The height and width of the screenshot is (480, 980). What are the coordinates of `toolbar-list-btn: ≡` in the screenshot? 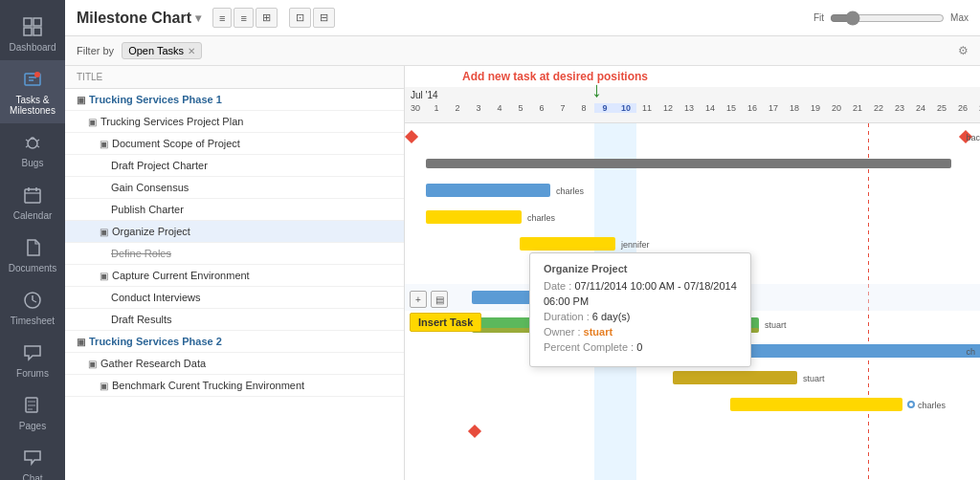 It's located at (222, 17).